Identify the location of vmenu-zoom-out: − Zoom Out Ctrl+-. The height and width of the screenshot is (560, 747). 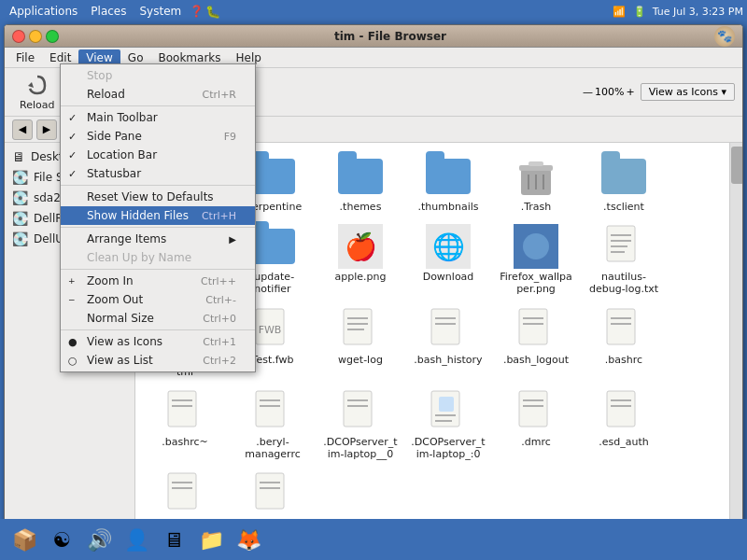
(158, 300).